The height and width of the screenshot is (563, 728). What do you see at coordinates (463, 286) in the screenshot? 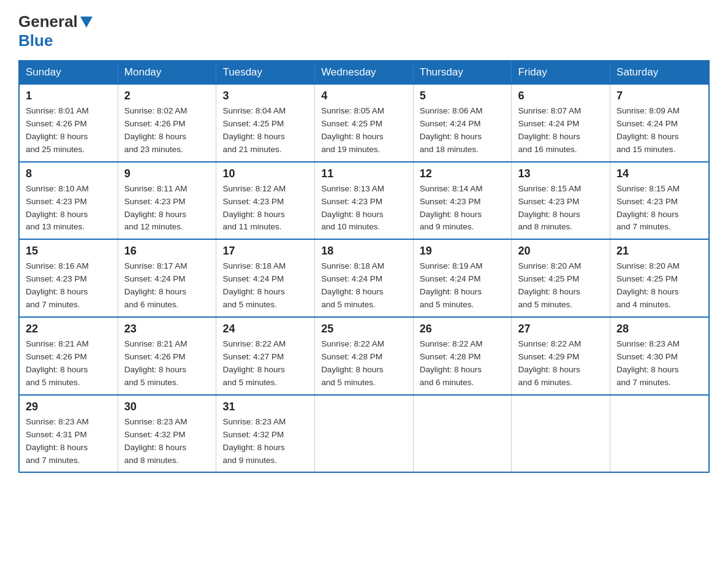
I see `day-info: Sunrise: 8:19 AM Sunset: 4:24 PM Dayligh…` at bounding box center [463, 286].